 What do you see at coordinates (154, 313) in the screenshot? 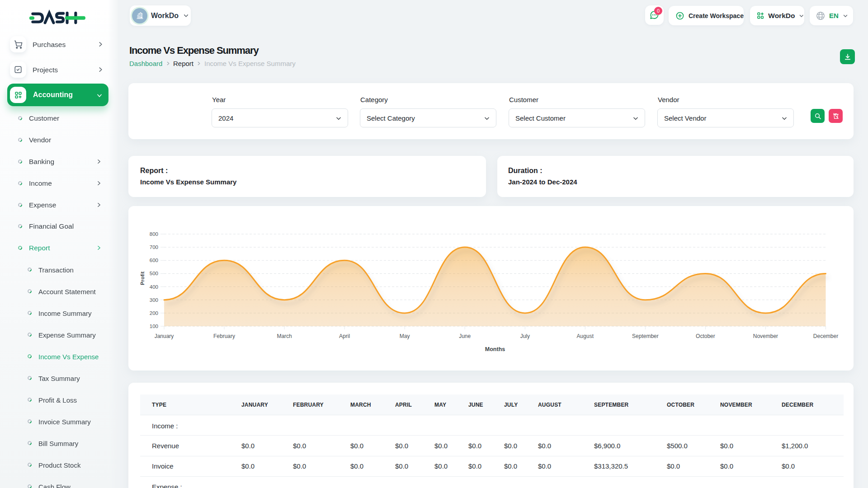
I see `svg-text: 200` at bounding box center [154, 313].